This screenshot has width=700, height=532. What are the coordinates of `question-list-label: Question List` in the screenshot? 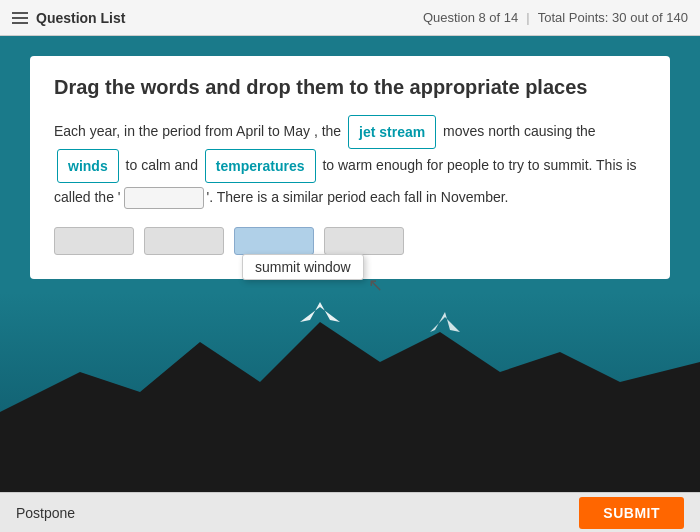 It's located at (80, 18).